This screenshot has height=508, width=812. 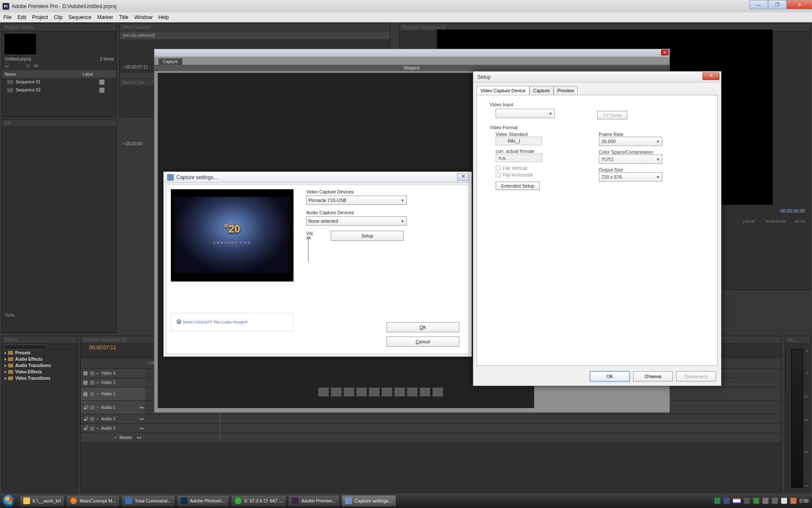 What do you see at coordinates (696, 376) in the screenshot?
I see `apply-button: Применить` at bounding box center [696, 376].